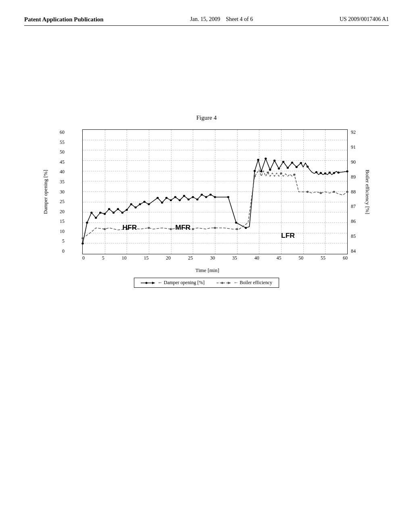 This screenshot has height=532, width=413. I want to click on legend-damper-label: ← Damper opening [%], so click(181, 283).